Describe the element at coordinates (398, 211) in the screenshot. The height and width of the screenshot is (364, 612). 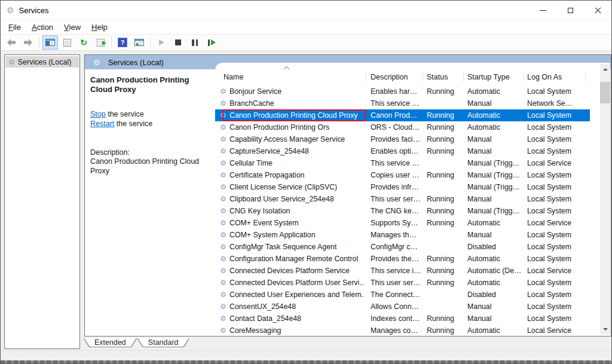
I see `cell-description: The CNG ke…` at that location.